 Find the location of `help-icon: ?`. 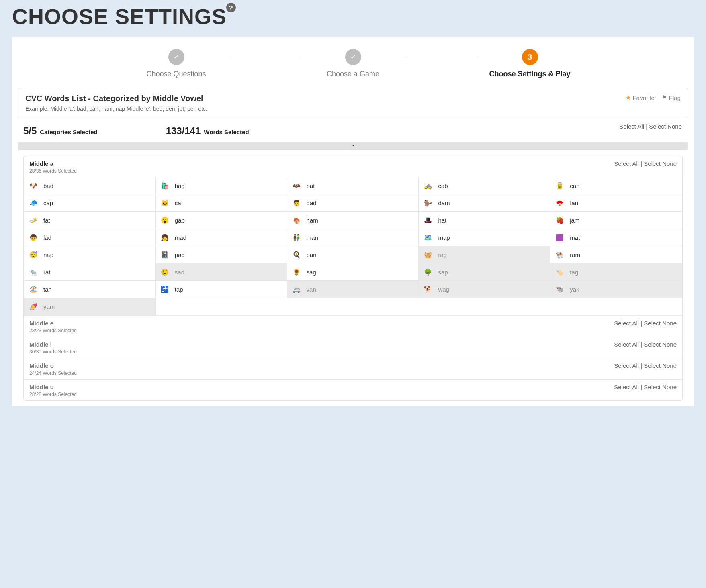

help-icon: ? is located at coordinates (231, 9).